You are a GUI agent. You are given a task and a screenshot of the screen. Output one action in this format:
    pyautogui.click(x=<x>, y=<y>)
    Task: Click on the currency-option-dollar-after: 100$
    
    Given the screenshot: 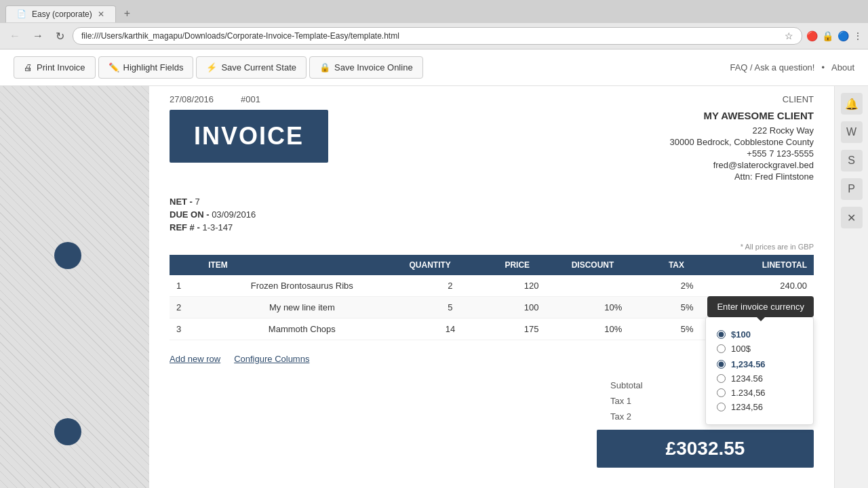 What is the action you would take?
    pyautogui.click(x=760, y=348)
    